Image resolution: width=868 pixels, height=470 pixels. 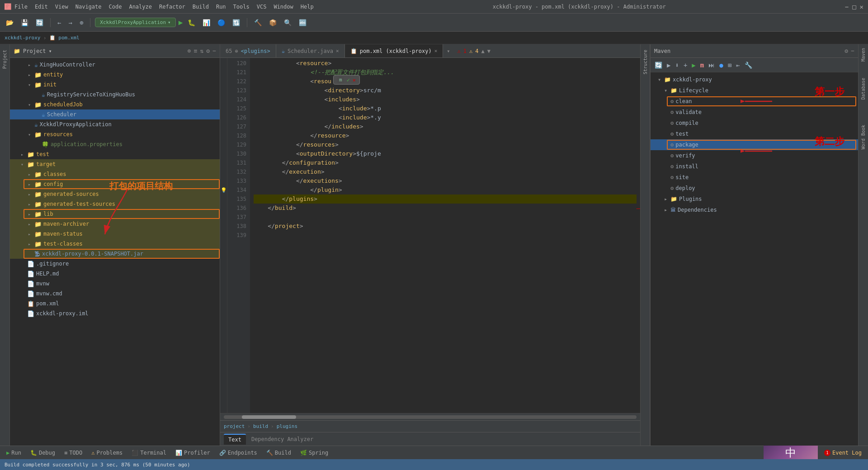 I want to click on tab-pom-close: ✕, so click(x=436, y=51).